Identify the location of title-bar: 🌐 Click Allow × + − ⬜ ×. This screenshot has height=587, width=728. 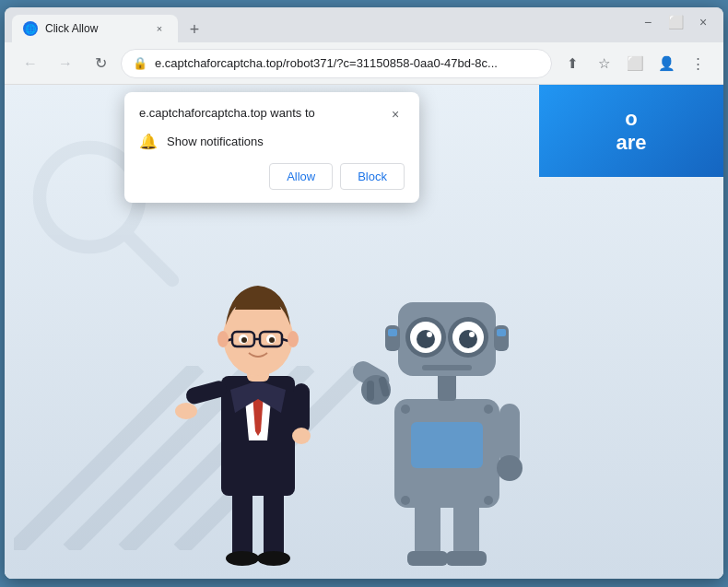
(364, 25).